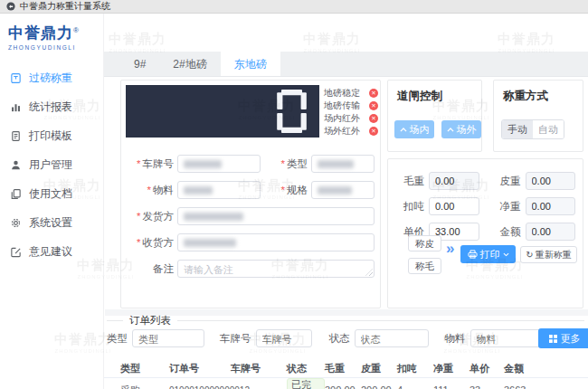 Image resolution: width=588 pixels, height=389 pixels. Describe the element at coordinates (51, 107) in the screenshot. I see `sidebar-item-label: 统计报表` at that location.